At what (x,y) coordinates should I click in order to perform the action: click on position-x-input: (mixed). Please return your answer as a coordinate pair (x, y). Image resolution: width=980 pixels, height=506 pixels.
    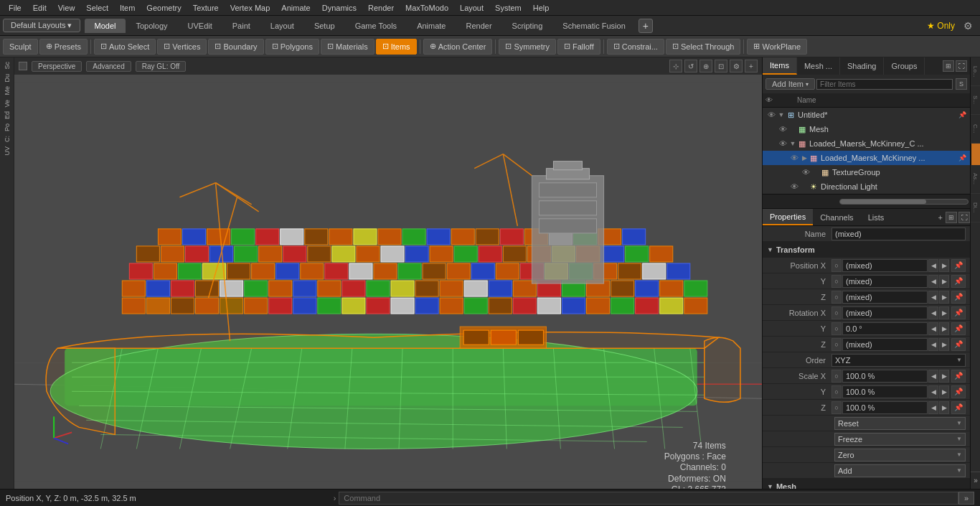
    Looking at the image, I should click on (885, 266).